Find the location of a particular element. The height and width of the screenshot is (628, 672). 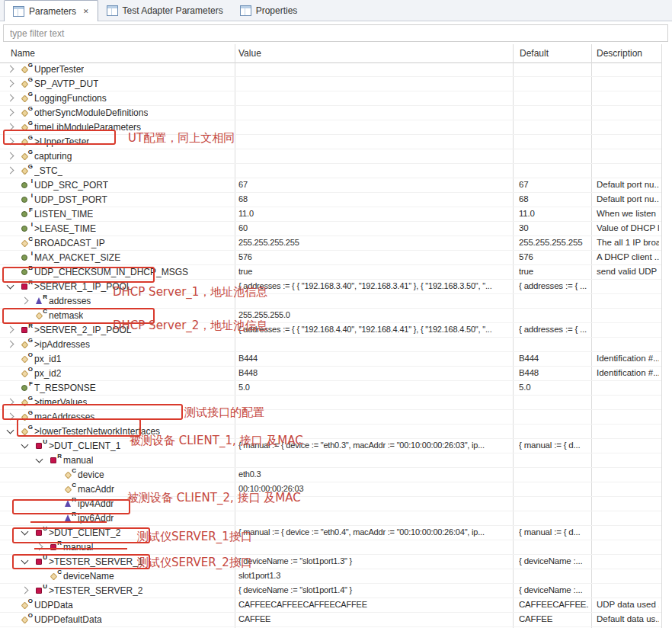

table-row: GotherSyncModuleDefinitions is located at coordinates (331, 113).